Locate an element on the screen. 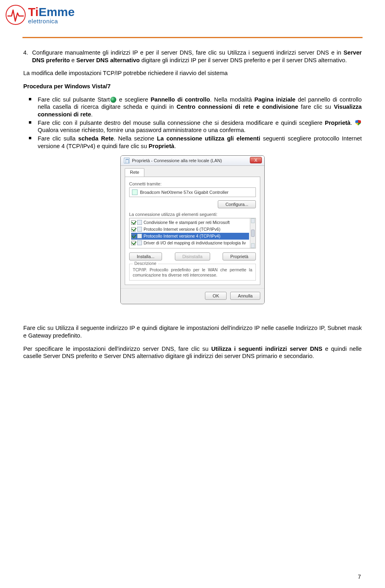  dialog-titlebar: Proprietà - Connessione alla rete locale… is located at coordinates (192, 161).